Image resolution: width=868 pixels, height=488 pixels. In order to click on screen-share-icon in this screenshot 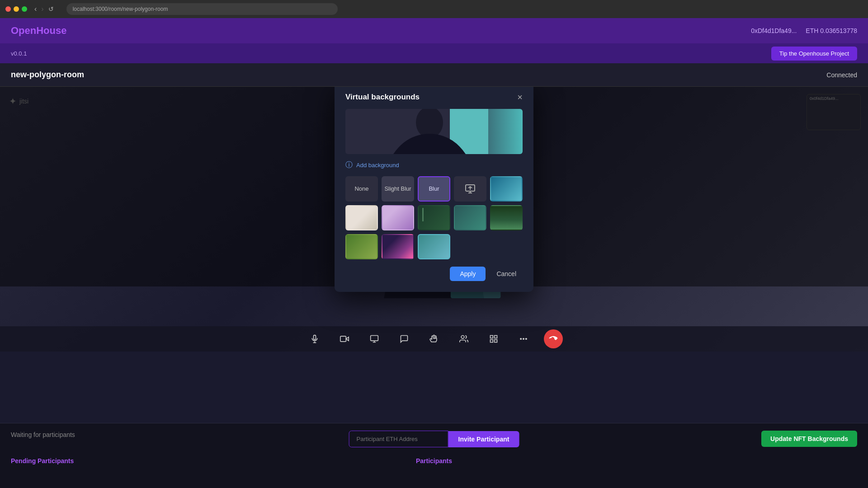, I will do `click(470, 189)`.